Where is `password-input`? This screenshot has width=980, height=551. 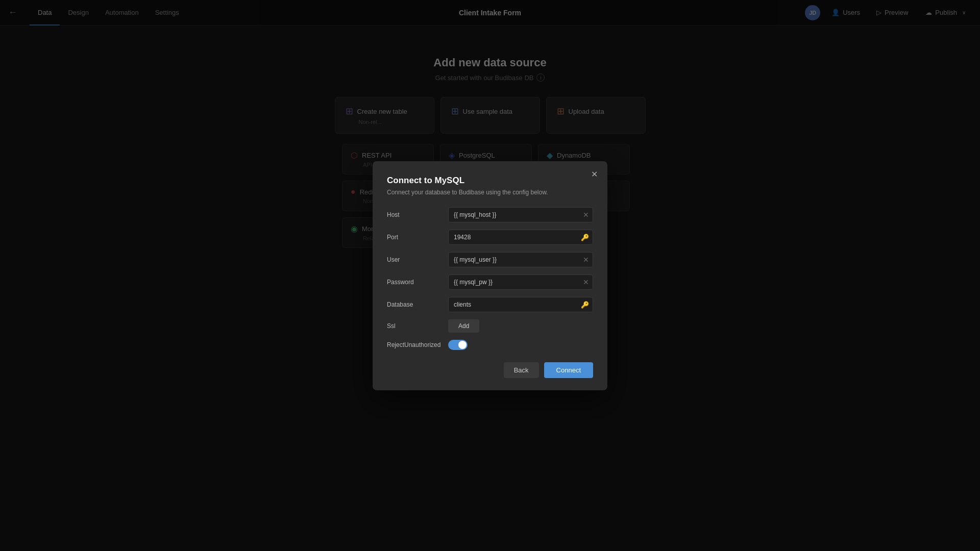 password-input is located at coordinates (521, 282).